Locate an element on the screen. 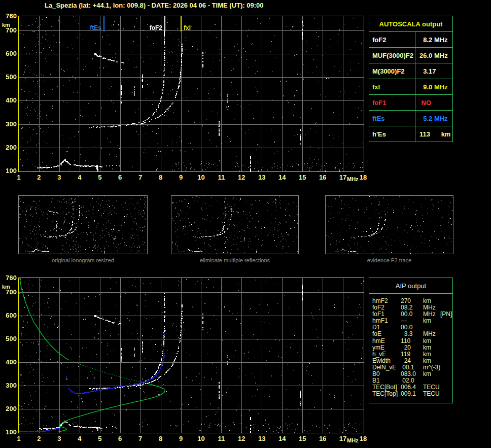 The height and width of the screenshot is (448, 491). autoscala-row-label: foF1 is located at coordinates (393, 102).